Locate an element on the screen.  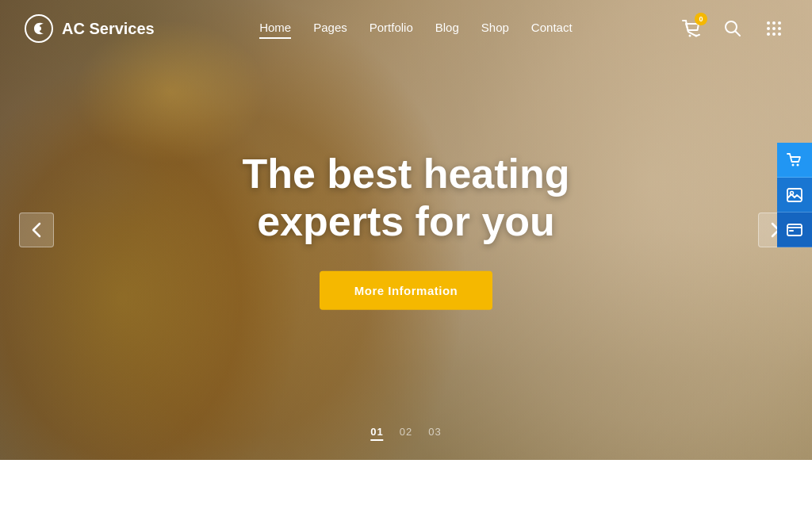
hero-dot-1: 01 is located at coordinates (377, 431).